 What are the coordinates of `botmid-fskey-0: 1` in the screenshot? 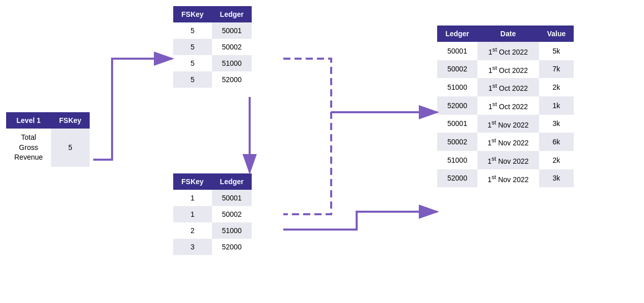 It's located at (193, 198).